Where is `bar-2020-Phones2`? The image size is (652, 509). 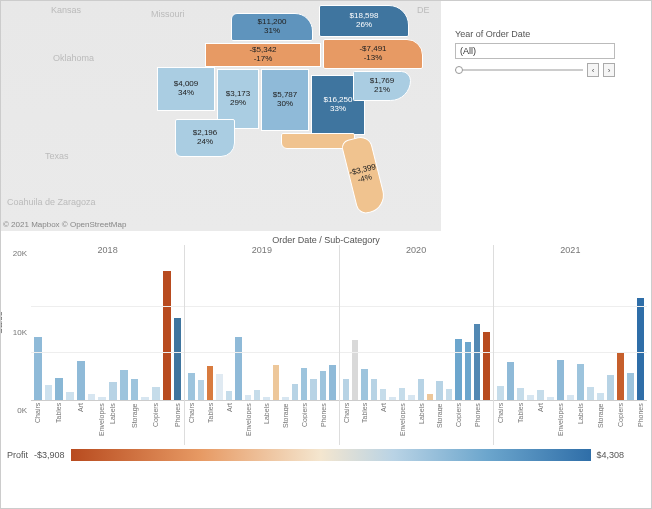
bar-2020-Phones2 is located at coordinates (486, 366).